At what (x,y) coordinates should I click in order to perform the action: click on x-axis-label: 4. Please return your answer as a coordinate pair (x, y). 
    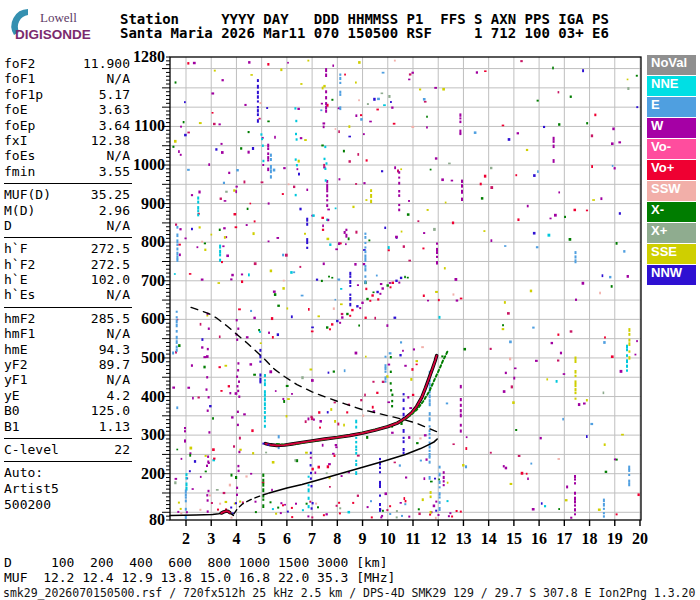
    Looking at the image, I should click on (236, 538).